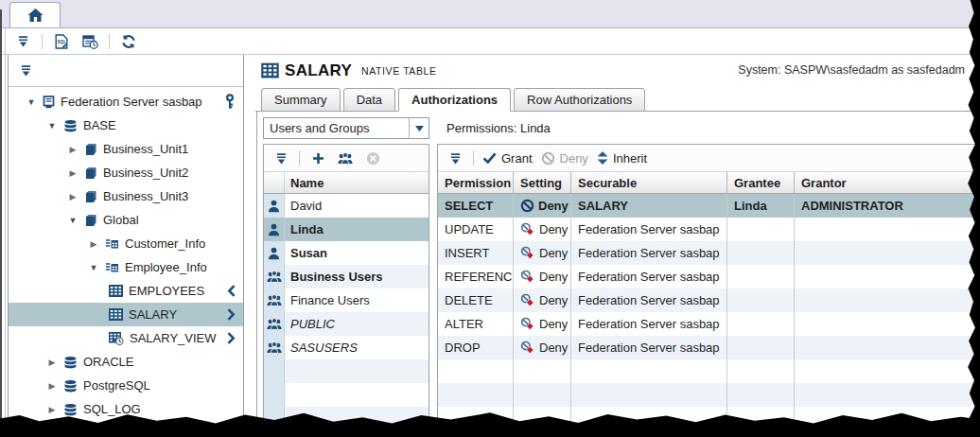 The width and height of the screenshot is (980, 437). Describe the element at coordinates (346, 253) in the screenshot. I see `user-row-susan: Susan` at that location.